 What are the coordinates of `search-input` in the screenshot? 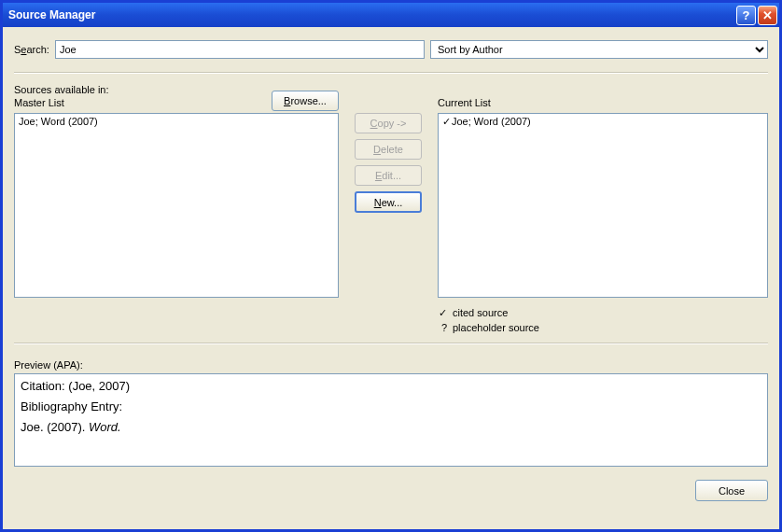 It's located at (240, 49).